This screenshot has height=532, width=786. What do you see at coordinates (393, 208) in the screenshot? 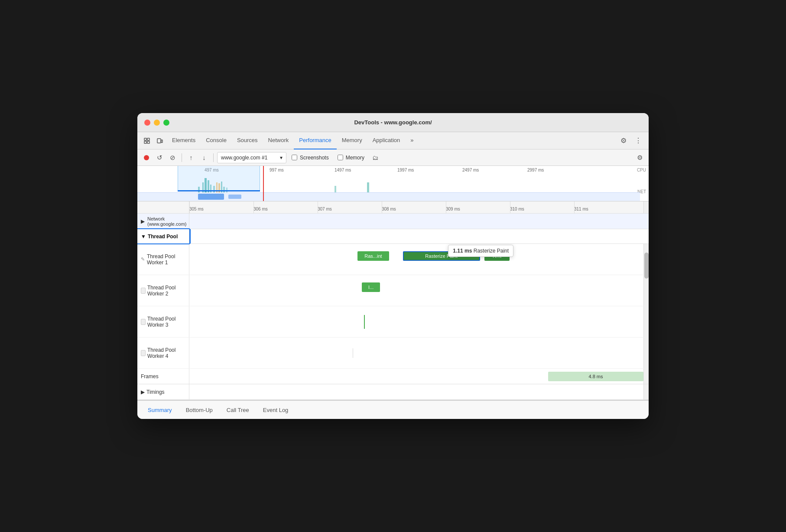
I see `timeline-ruler: 305 ms 306 ms 307 ms 308 ms 309 ms 310 m…` at bounding box center [393, 208].